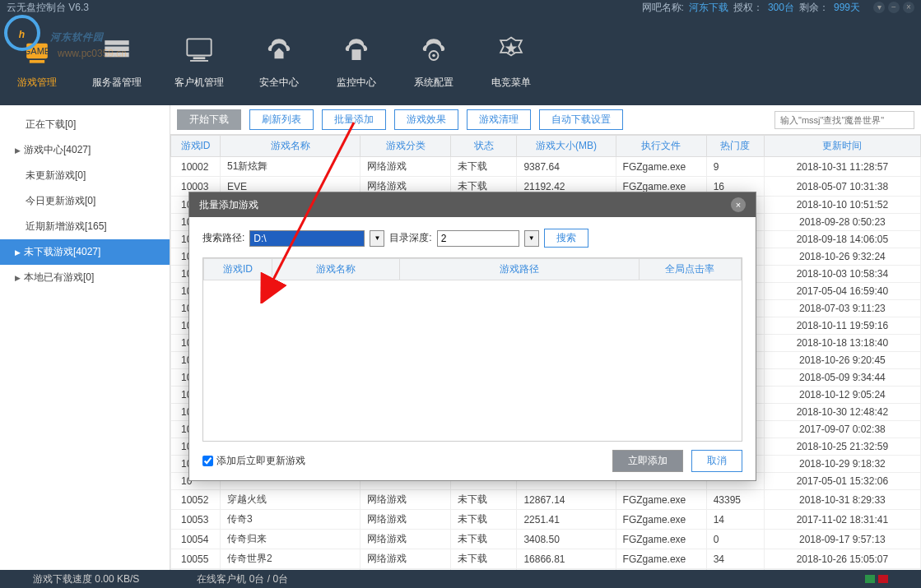 The width and height of the screenshot is (921, 588). What do you see at coordinates (85, 252) in the screenshot?
I see `sidebar-item-5: ▶未下载游戏[4027]` at bounding box center [85, 252].